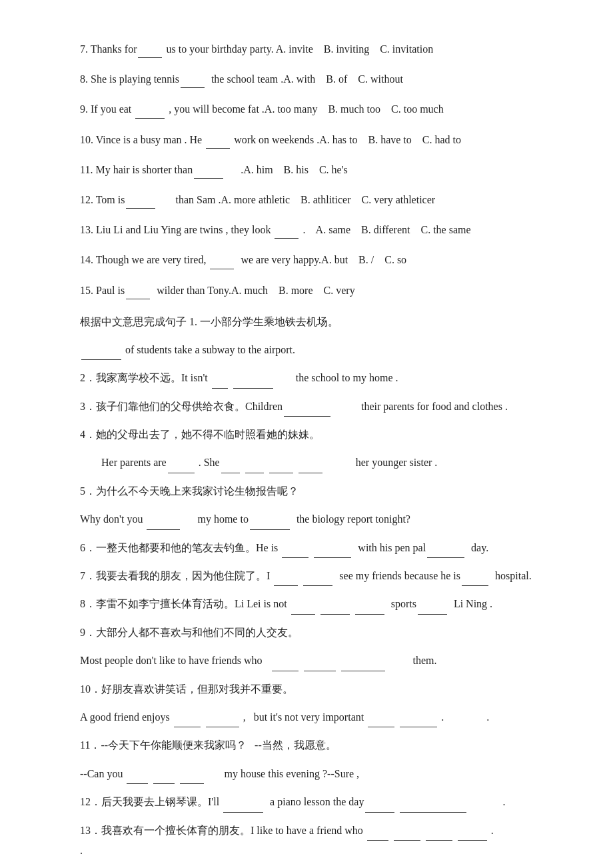 This screenshot has height=868, width=613. What do you see at coordinates (306, 49) in the screenshot?
I see `question-7: 7. Thanks for us to your birthday party.…` at bounding box center [306, 49].